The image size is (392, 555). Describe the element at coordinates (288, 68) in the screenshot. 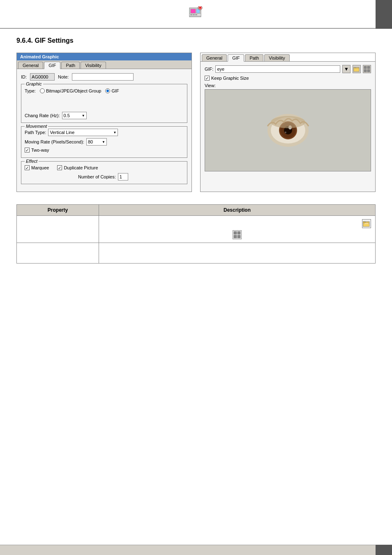

I see `gif-field-row: GIF: ▼` at that location.